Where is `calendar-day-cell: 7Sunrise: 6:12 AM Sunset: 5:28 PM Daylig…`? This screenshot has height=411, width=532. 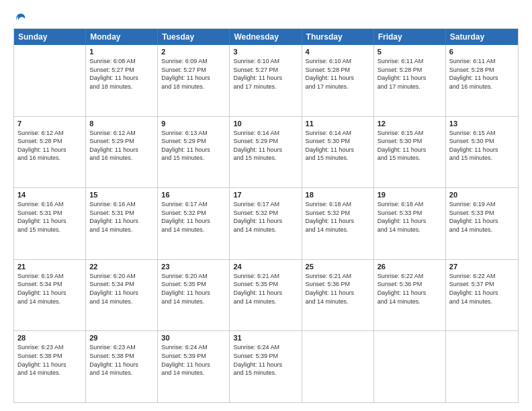 calendar-day-cell: 7Sunrise: 6:12 AM Sunset: 5:28 PM Daylig… is located at coordinates (50, 152).